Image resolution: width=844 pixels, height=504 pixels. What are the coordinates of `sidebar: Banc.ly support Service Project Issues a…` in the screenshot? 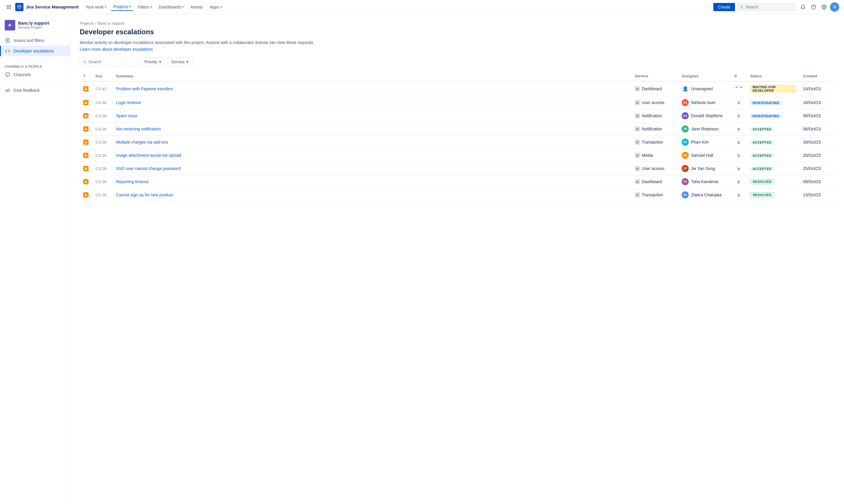 It's located at (35, 259).